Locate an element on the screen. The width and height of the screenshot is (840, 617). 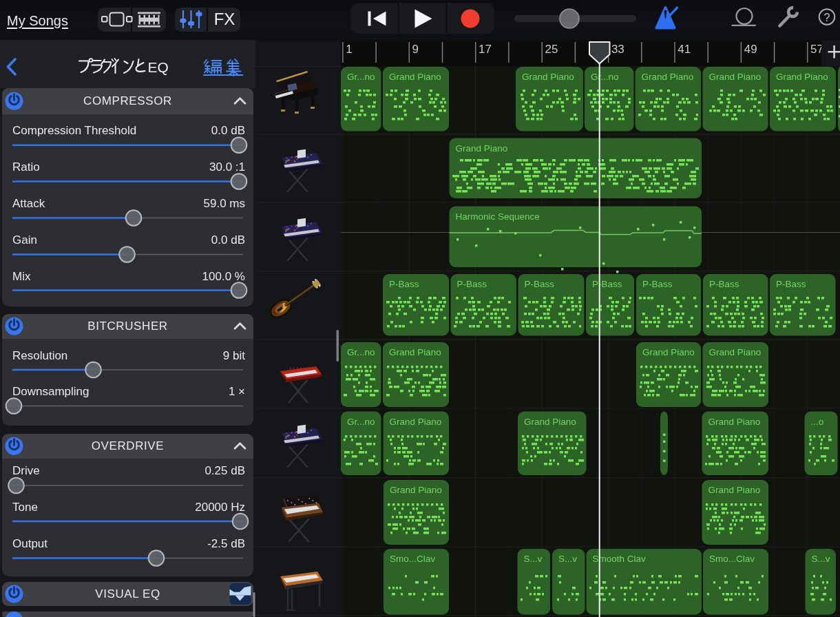
svg-text: Harmonic Sequence is located at coordinates (498, 216).